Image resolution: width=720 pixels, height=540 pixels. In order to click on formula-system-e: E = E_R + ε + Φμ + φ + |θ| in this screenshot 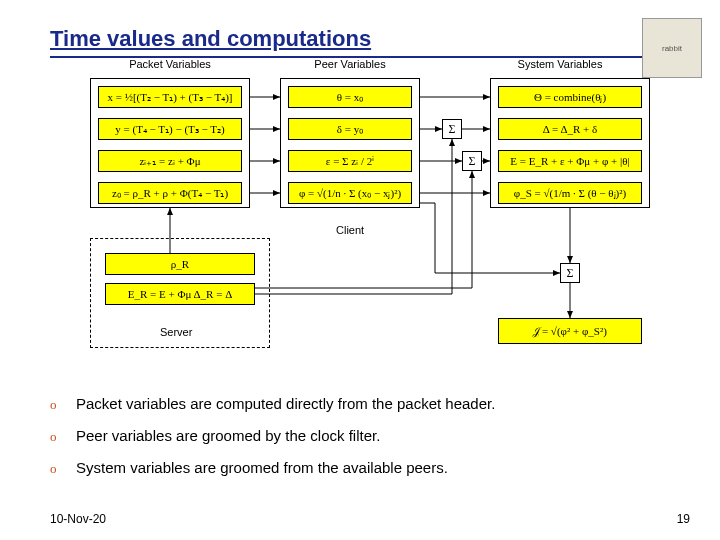, I will do `click(570, 161)`.